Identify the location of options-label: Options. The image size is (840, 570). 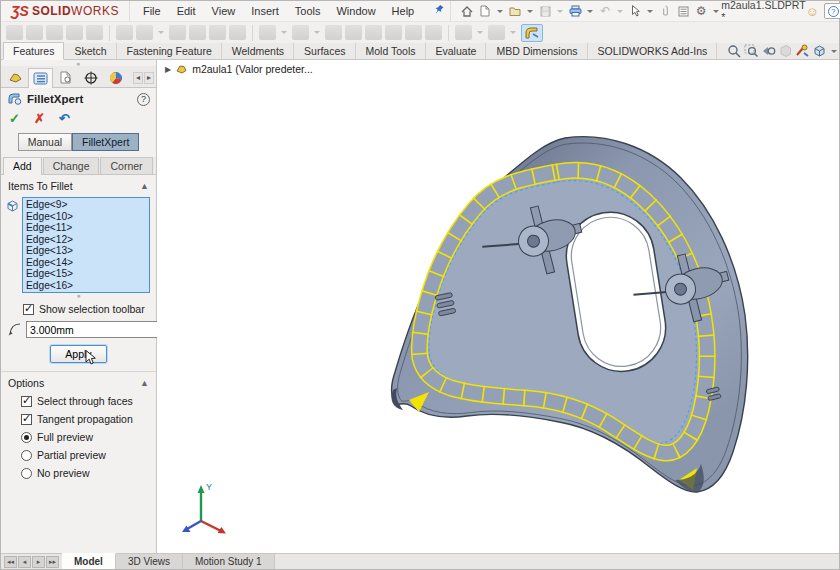
(26, 383).